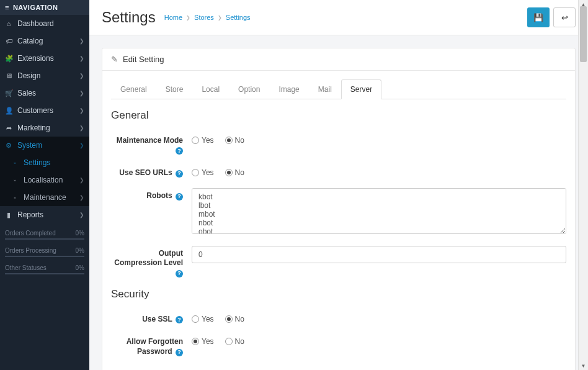 This screenshot has height=370, width=588. Describe the element at coordinates (203, 319) in the screenshot. I see `radio-ssl-yes: Yes` at that location.